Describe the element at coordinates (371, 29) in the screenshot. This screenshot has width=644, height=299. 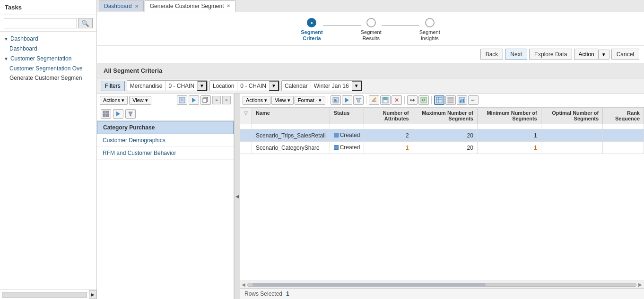
I see `wizard-bar: ● Segment Criteria Segment Results` at that location.